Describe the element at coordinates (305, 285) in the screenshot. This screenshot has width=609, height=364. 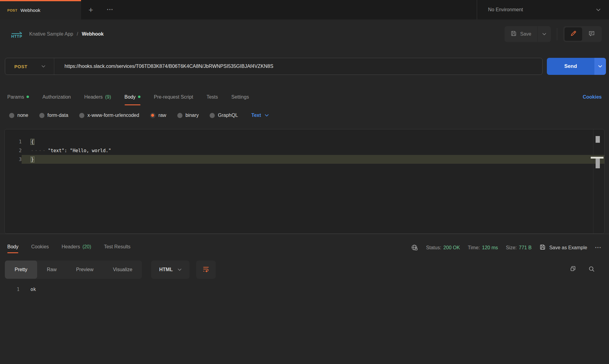
I see `response-body-viewer: 1 ok` at that location.